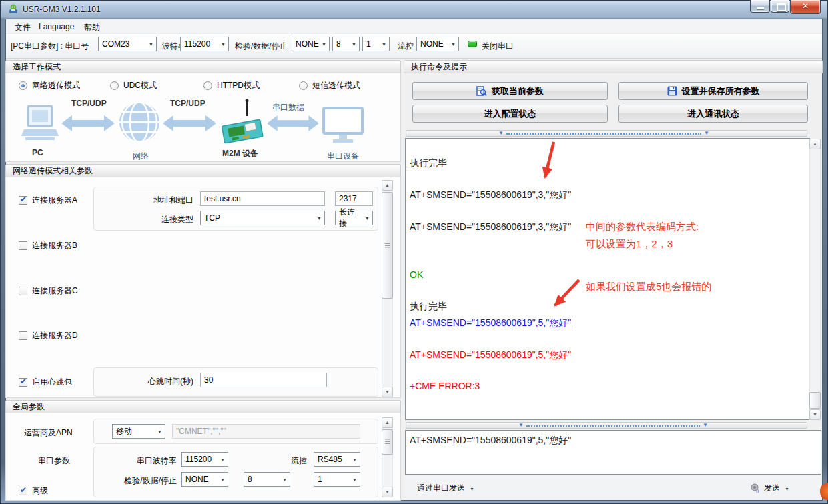 This screenshot has height=504, width=828. What do you see at coordinates (613, 452) in the screenshot?
I see `send-textarea: AT+SMSEND="15508600619",5,"您好"` at bounding box center [613, 452].